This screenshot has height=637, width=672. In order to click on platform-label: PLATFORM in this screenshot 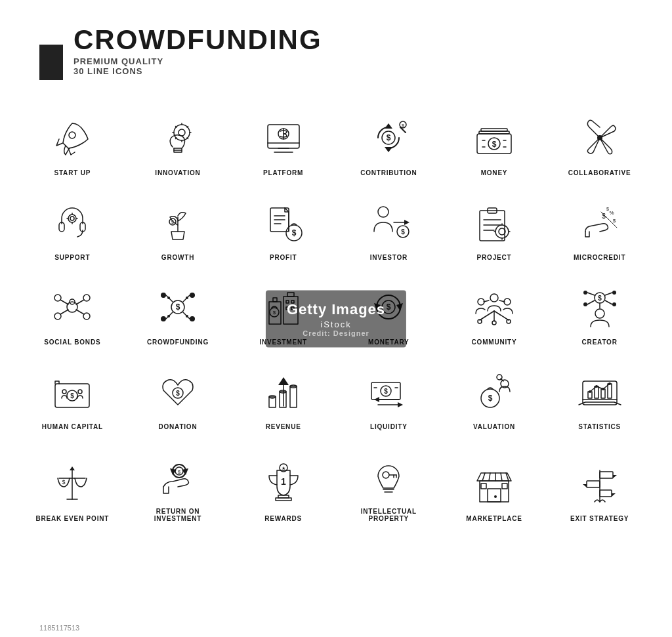, I will do `click(284, 173)`.